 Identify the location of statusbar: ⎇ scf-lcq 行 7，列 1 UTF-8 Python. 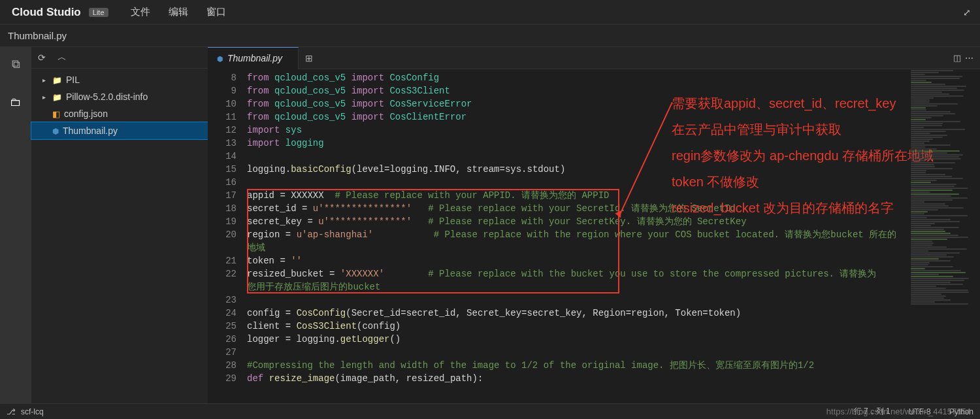
(490, 411).